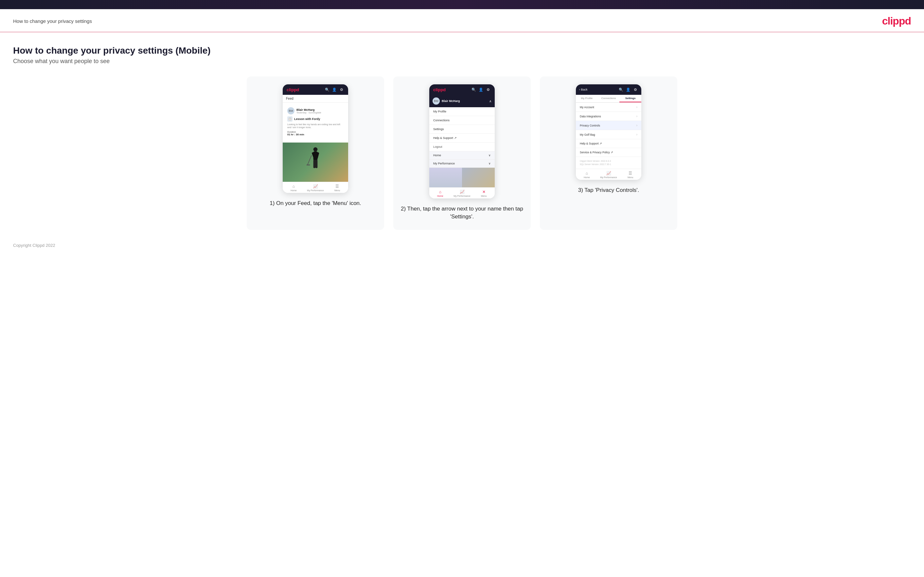 The height and width of the screenshot is (577, 924). What do you see at coordinates (630, 173) in the screenshot?
I see `menu-icon-3: ☰` at bounding box center [630, 173].